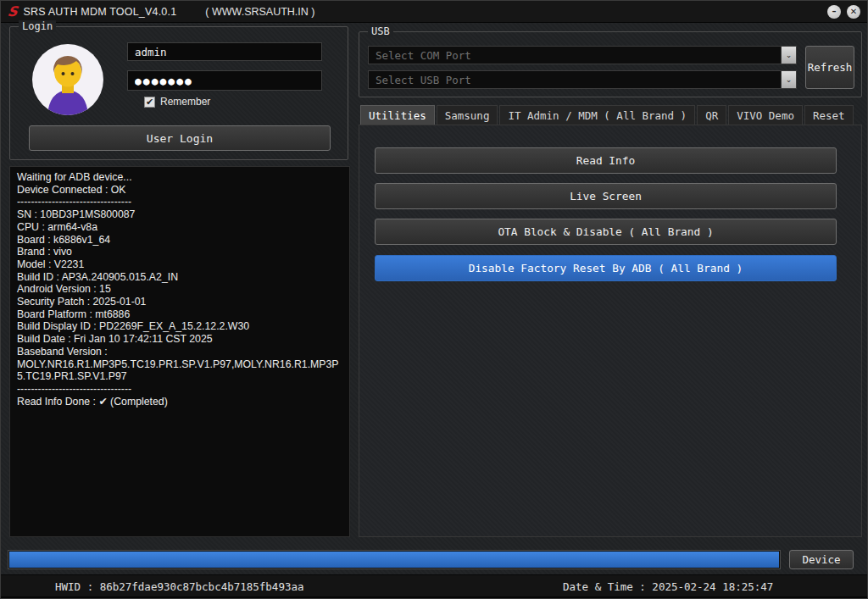 The height and width of the screenshot is (599, 868). What do you see at coordinates (179, 93) in the screenshot?
I see `login-group: Login ✔ Remember User Login` at bounding box center [179, 93].